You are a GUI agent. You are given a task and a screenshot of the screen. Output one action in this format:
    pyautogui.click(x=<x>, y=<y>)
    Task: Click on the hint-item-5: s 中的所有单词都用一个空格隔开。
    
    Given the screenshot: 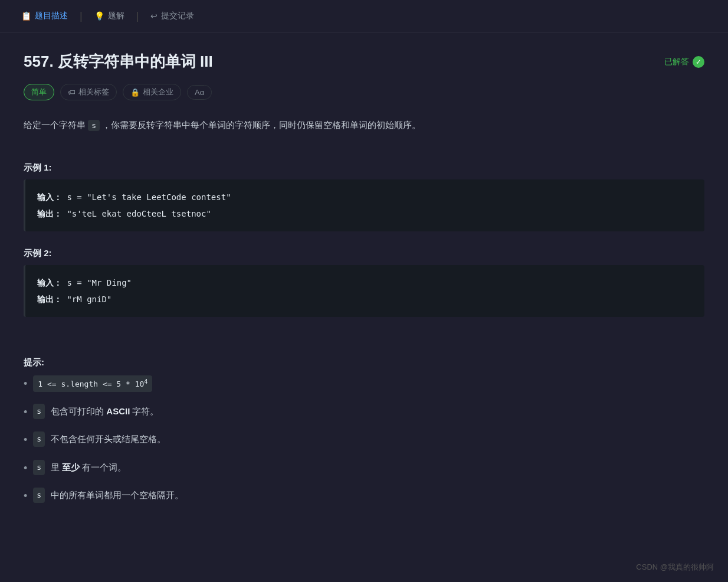 What is the action you would take?
    pyautogui.click(x=364, y=496)
    